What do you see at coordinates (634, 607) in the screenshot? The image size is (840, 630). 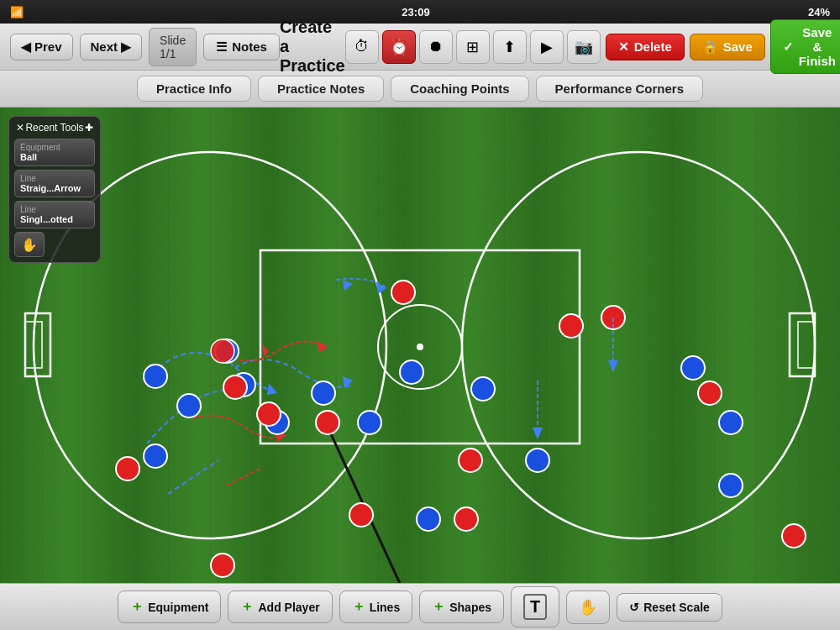 I see `reset-icon: ↺` at bounding box center [634, 607].